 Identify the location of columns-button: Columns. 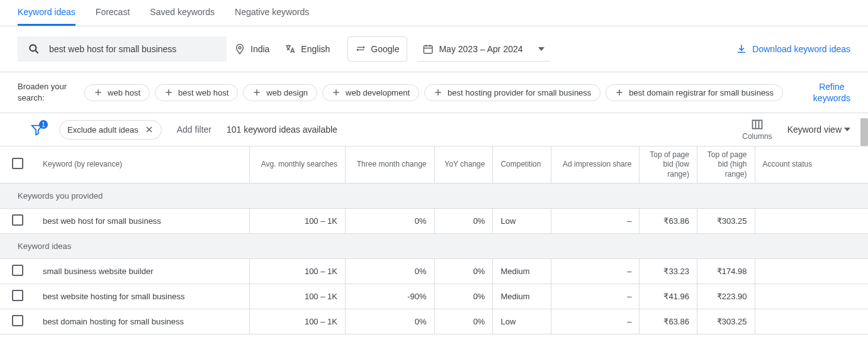
(757, 130).